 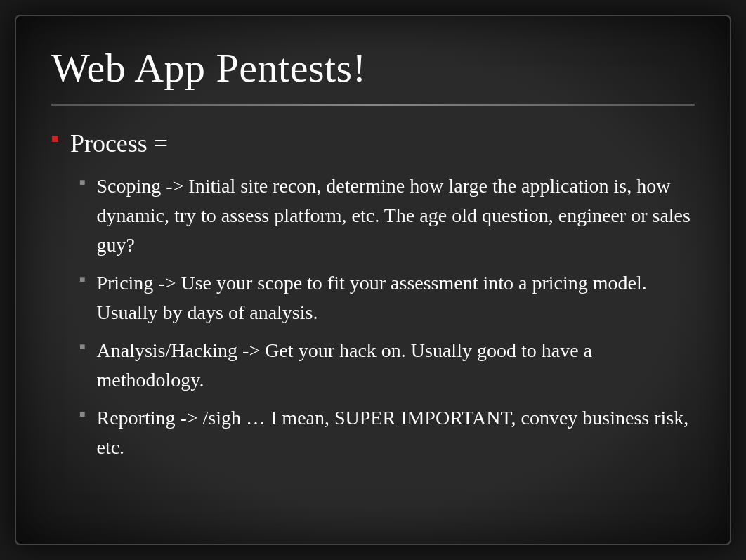 What do you see at coordinates (387, 216) in the screenshot?
I see `sub-bullet-scoping: ■ Scoping -> Initial site recon, determi…` at bounding box center [387, 216].